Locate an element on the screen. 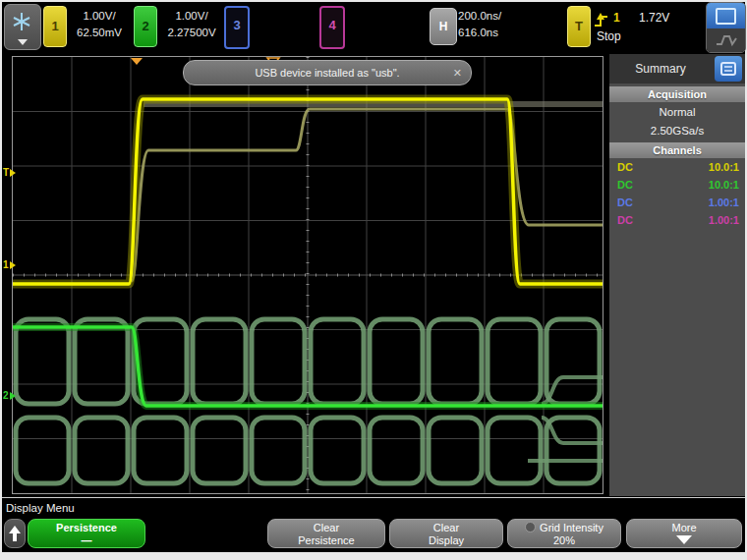 The image size is (747, 560). sample-rate: 2.50GSa/s is located at coordinates (677, 132).